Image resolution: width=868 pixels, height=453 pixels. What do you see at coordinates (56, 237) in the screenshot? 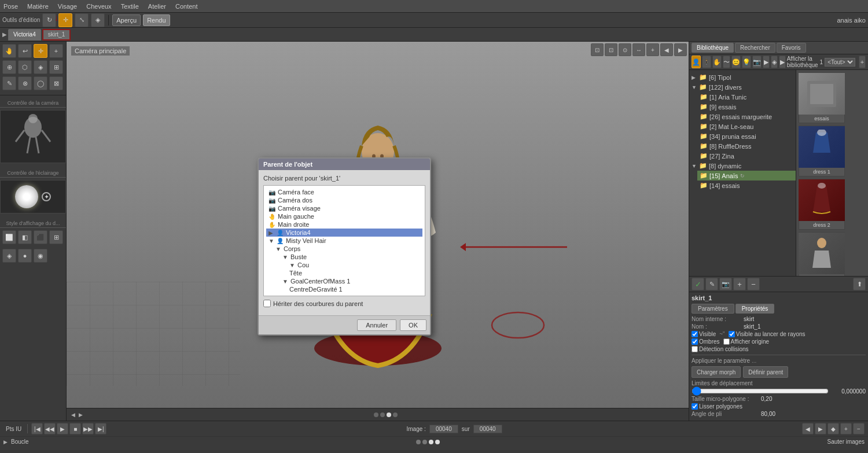
I see `display-4: ⊞` at bounding box center [56, 237].